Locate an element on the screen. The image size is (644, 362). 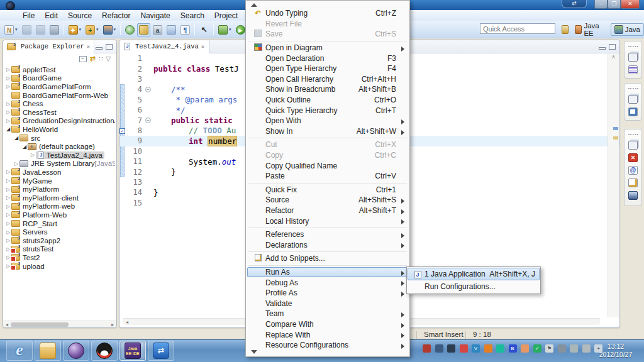
tree-item: ▷myPlatform-web is located at coordinates (40, 207).